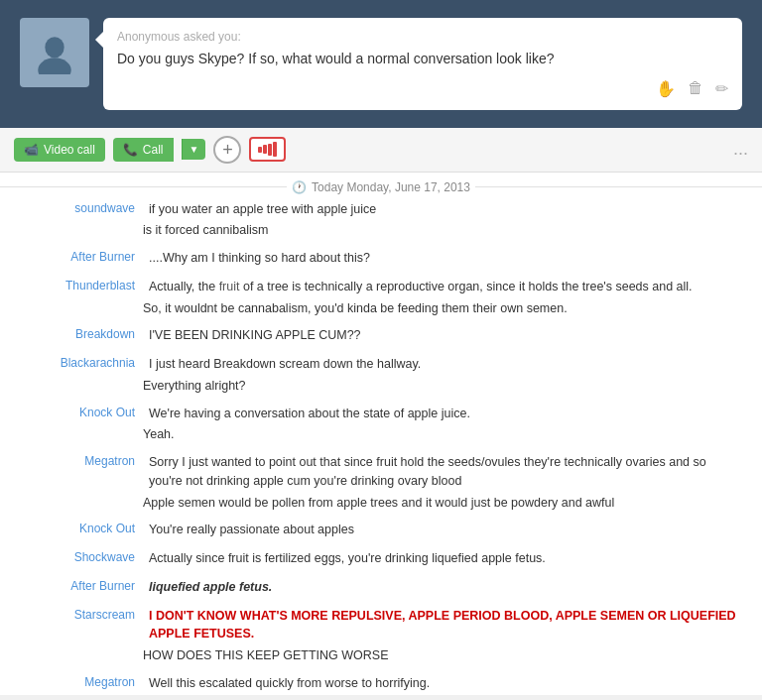 Image resolution: width=762 pixels, height=700 pixels. I want to click on chat-content: if you water an apple tree with apple ju…, so click(445, 210).